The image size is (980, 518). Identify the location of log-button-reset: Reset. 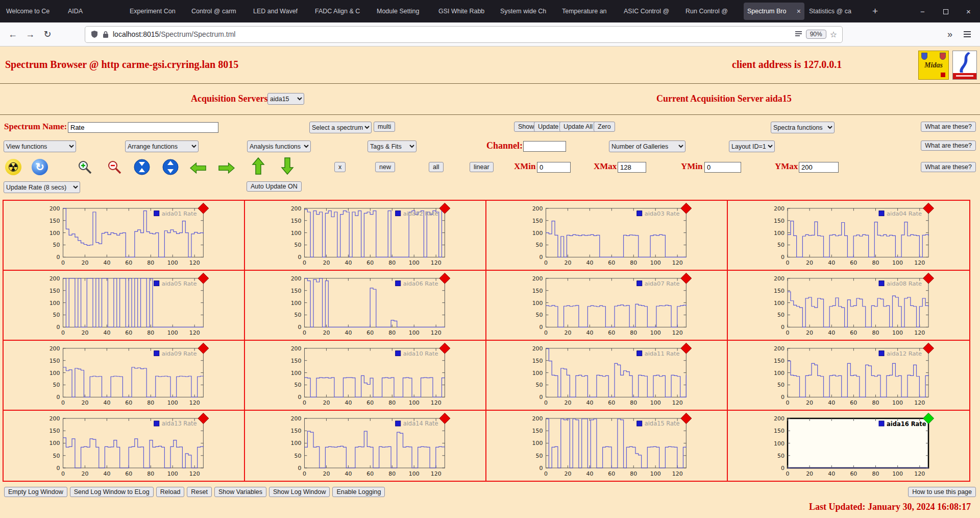
(199, 492).